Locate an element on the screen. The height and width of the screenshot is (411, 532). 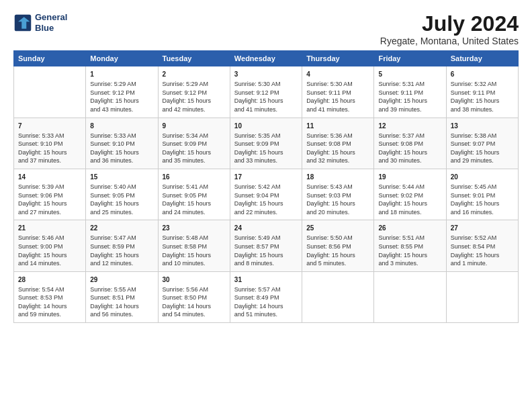
day-number: 10 is located at coordinates (266, 126).